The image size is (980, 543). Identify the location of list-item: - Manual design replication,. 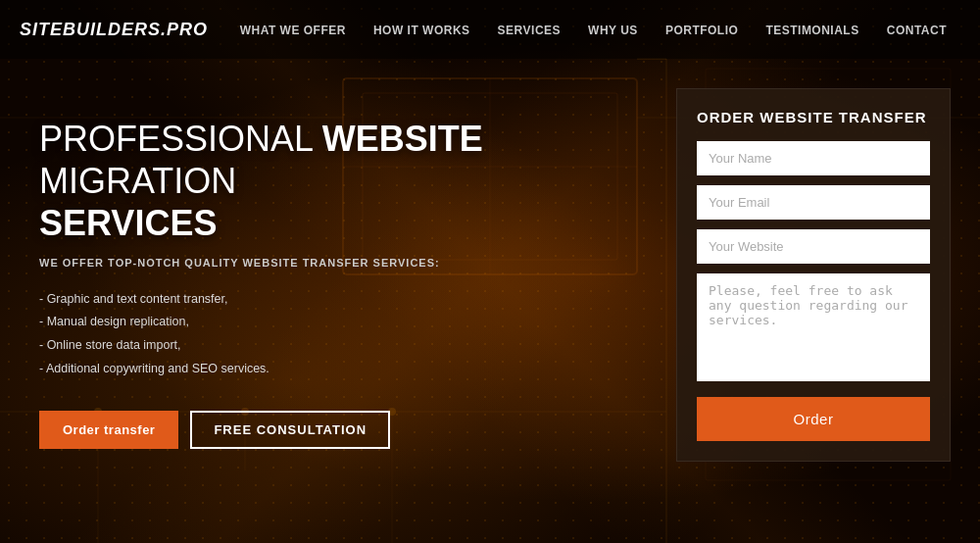
(348, 322).